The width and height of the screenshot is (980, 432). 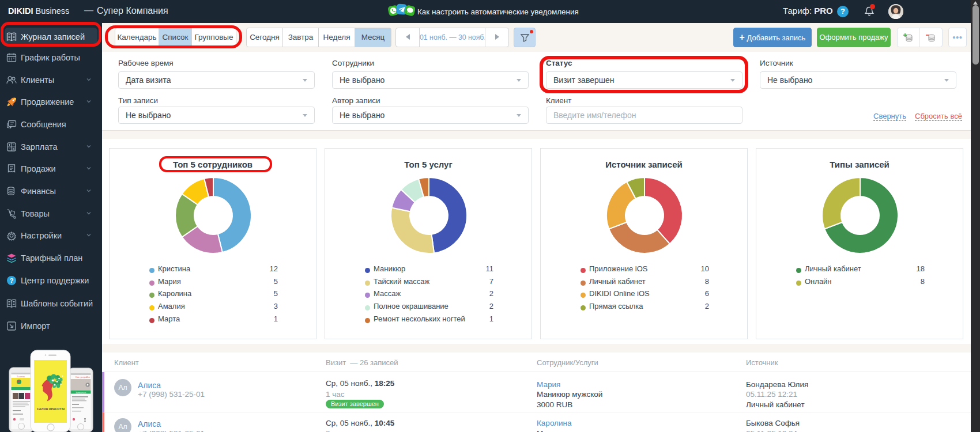 What do you see at coordinates (21, 377) in the screenshot?
I see `svg-text: 1 саяна` at bounding box center [21, 377].